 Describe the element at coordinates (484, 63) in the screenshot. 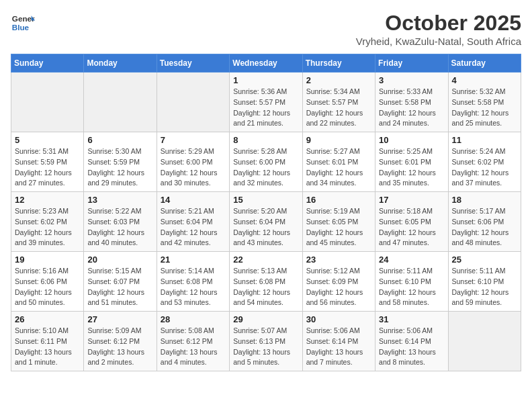

I see `col-header-saturday: Saturday` at that location.